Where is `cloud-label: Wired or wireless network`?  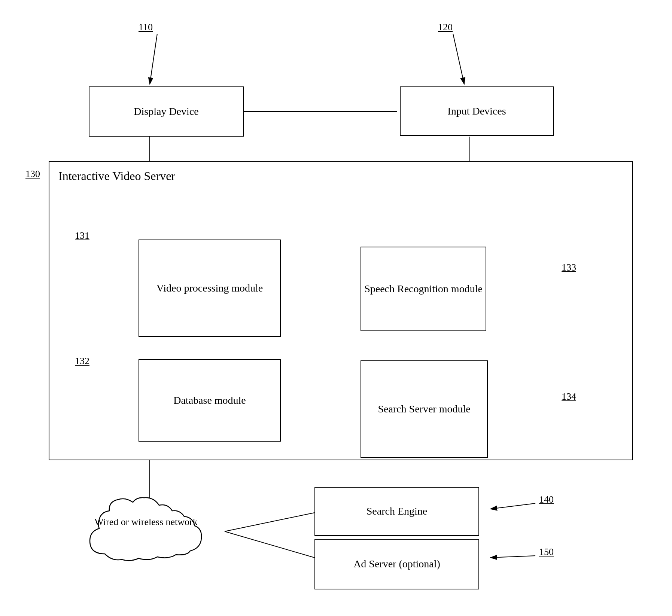
cloud-label: Wired or wireless network is located at coordinates (146, 522).